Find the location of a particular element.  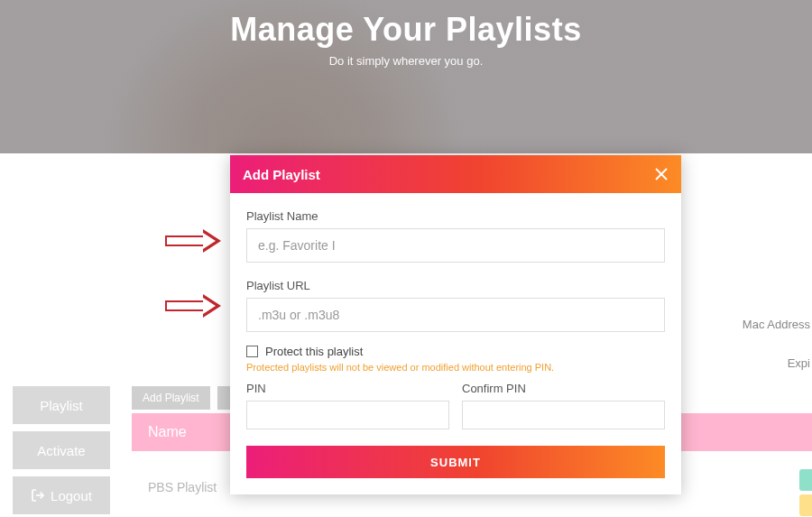

protect-checkbox-label: Protect this playlist is located at coordinates (314, 352).